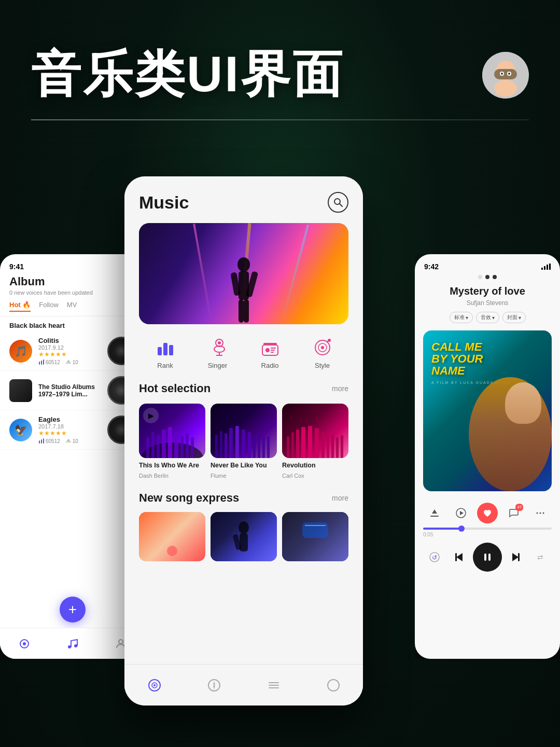 The width and height of the screenshot is (560, 747). Describe the element at coordinates (49, 362) in the screenshot. I see `colitis-plays: 60512` at that location.